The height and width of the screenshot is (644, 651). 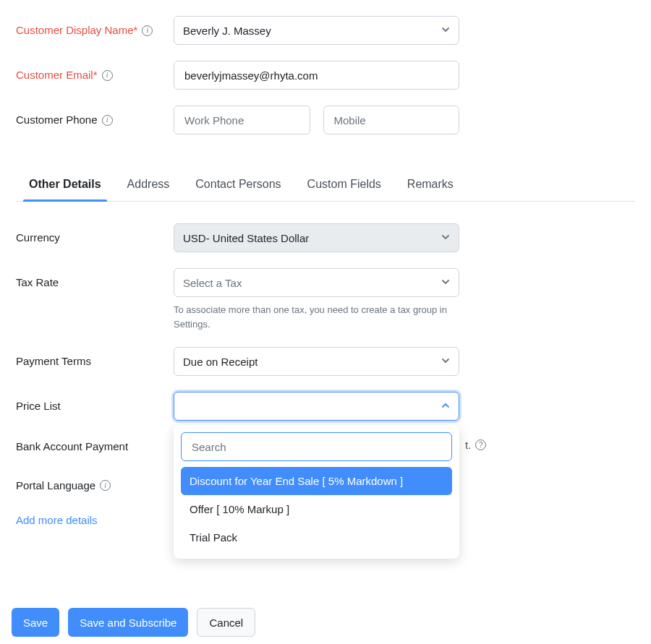 What do you see at coordinates (317, 30) in the screenshot?
I see `customer-display-name-select: Beverly J. Massey` at bounding box center [317, 30].